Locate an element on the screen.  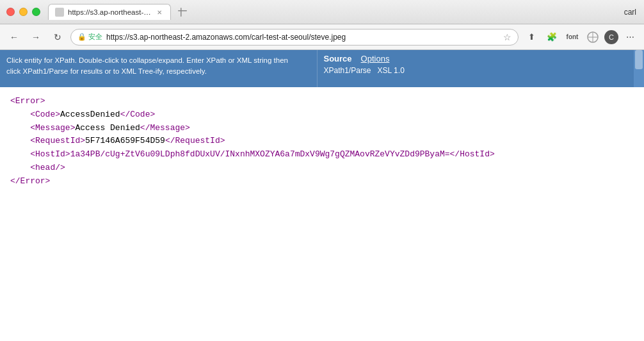
share-button: ⬆ is located at coordinates (531, 37).